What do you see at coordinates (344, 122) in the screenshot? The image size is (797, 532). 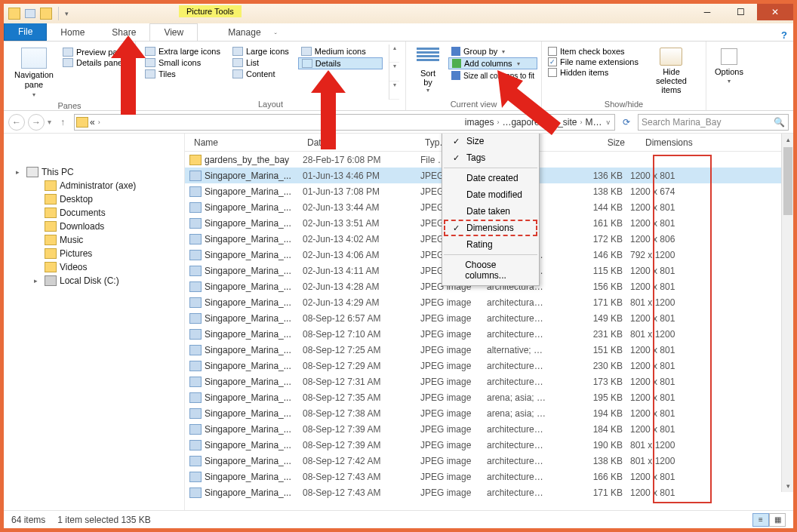 I see `address-box: «› images› …gapore› on_site› M… v` at bounding box center [344, 122].